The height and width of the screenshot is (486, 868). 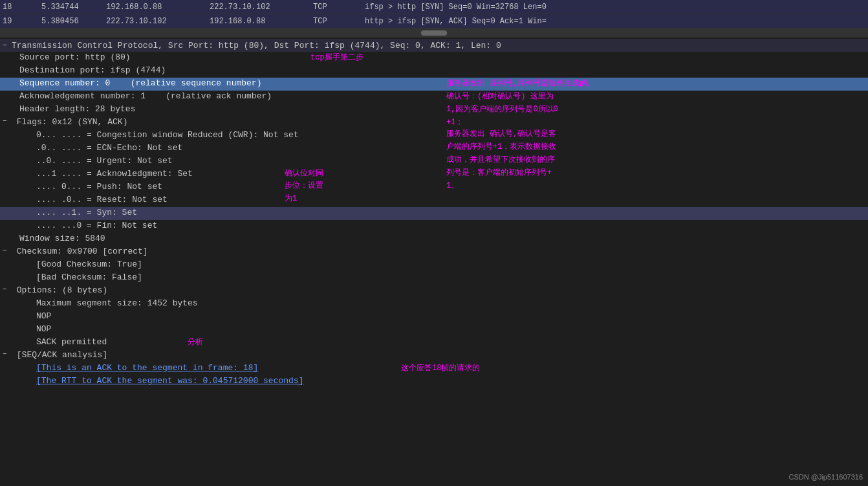 What do you see at coordinates (434, 317) in the screenshot?
I see `detail-nop1: NOP` at bounding box center [434, 317].